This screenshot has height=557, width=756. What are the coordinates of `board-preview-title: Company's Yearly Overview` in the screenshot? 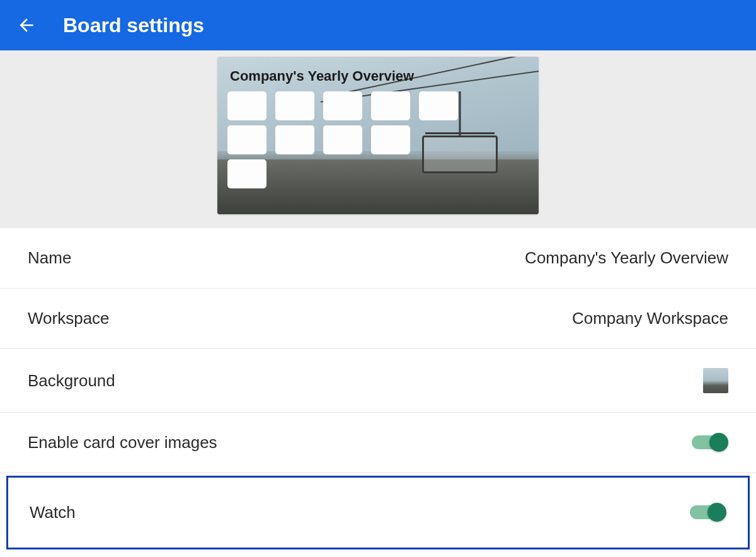 It's located at (322, 76).